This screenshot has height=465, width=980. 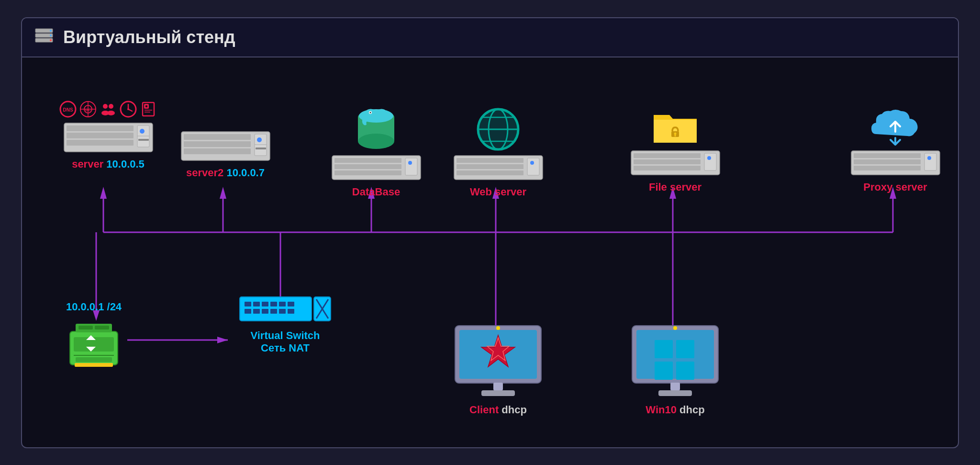 I want to click on client-monitor-icon, so click(x=498, y=362).